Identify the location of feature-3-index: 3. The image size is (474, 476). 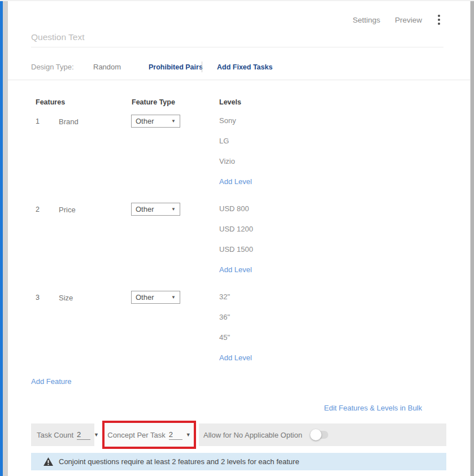
(37, 298).